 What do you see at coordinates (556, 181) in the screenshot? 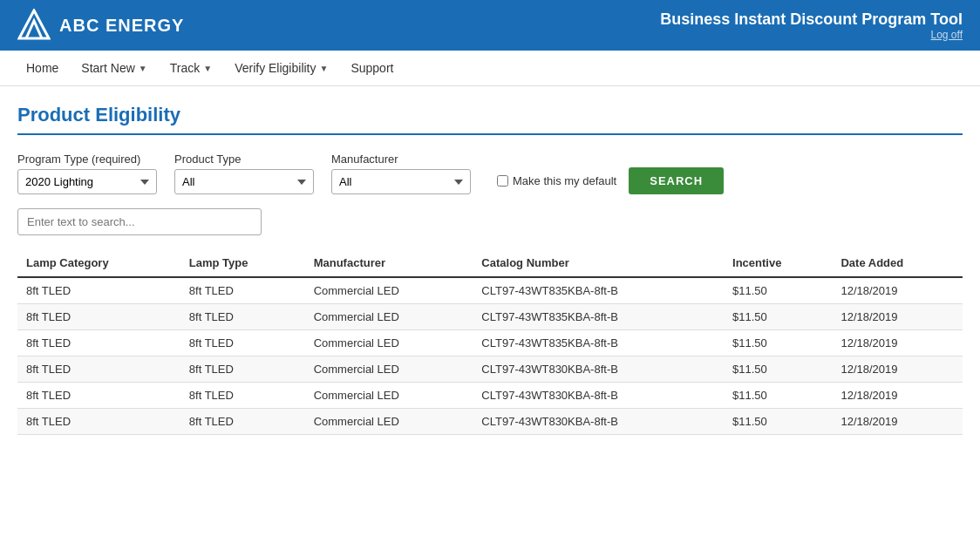
I see `default-checkbox-label: Make this my default` at bounding box center [556, 181].